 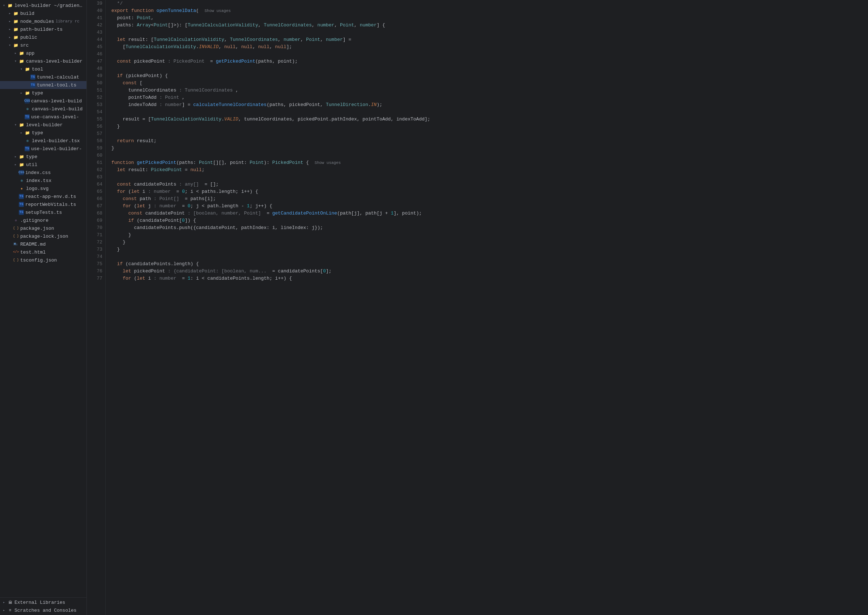 What do you see at coordinates (43, 125) in the screenshot?
I see `sidebar-item-level-builder: 📁 level-builder` at bounding box center [43, 125].